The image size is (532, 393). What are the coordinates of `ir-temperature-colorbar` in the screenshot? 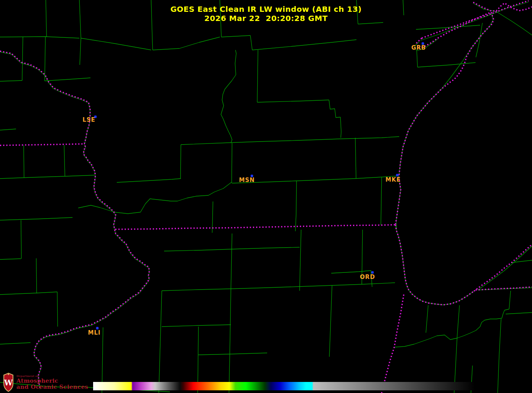 It's located at (284, 386).